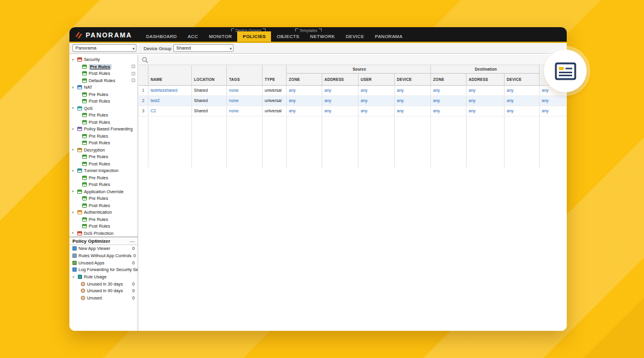 Image resolution: width=644 pixels, height=358 pixels. I want to click on type-column-header: TYPE, so click(274, 75).